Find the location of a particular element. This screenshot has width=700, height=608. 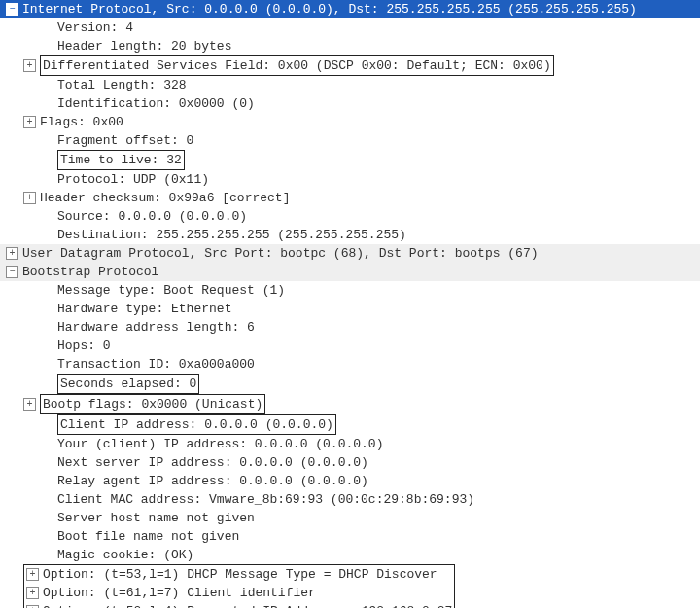

ip-source: Source: 0.0.0.0 (0.0.0.0) is located at coordinates (350, 216).